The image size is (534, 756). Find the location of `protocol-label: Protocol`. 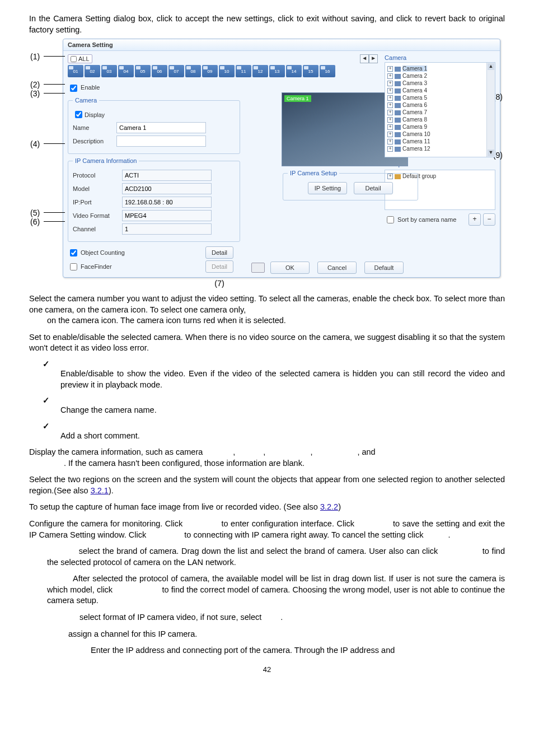

protocol-label: Protocol is located at coordinates (97, 175).